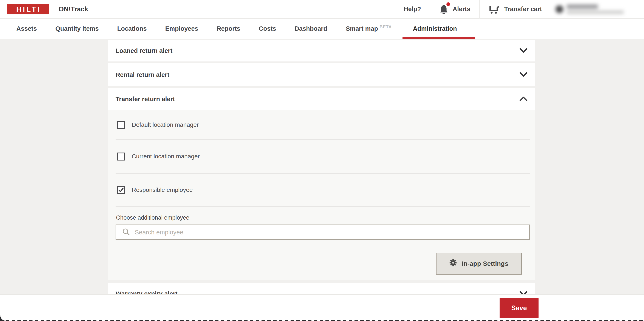  What do you see at coordinates (386, 27) in the screenshot?
I see `beta-badge: BETA` at bounding box center [386, 27].